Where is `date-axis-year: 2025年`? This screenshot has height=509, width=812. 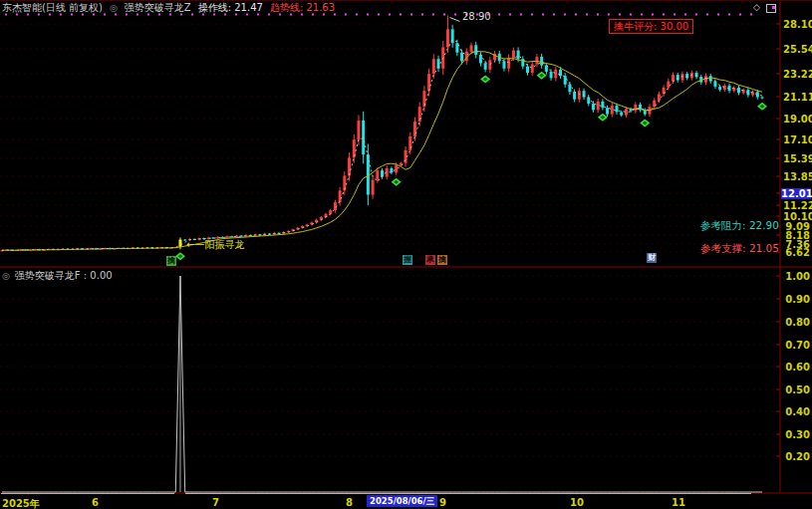
date-axis-year: 2025年 is located at coordinates (21, 503).